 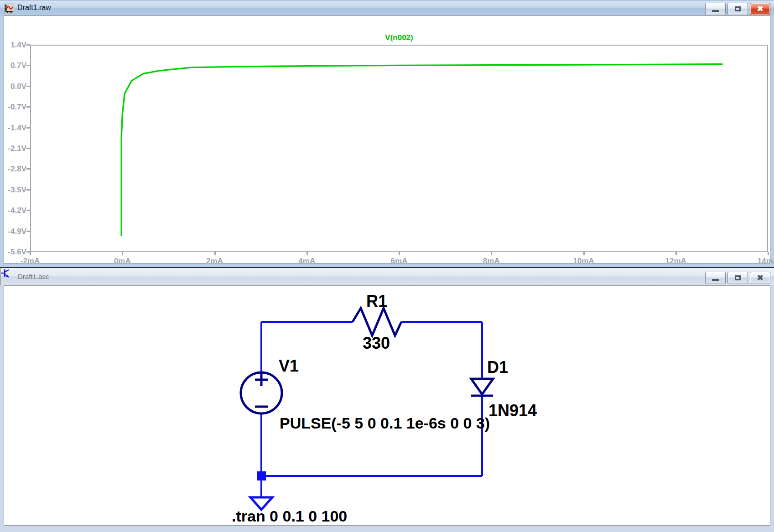 I want to click on window-title: Draft1.asc, so click(x=33, y=276).